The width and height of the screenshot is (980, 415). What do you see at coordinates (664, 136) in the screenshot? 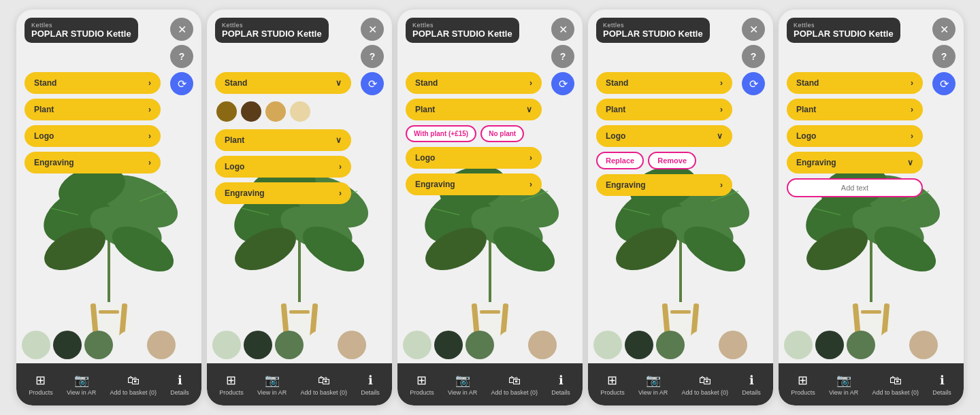
I see `option-btn-logo: Logo ∨` at bounding box center [664, 136].